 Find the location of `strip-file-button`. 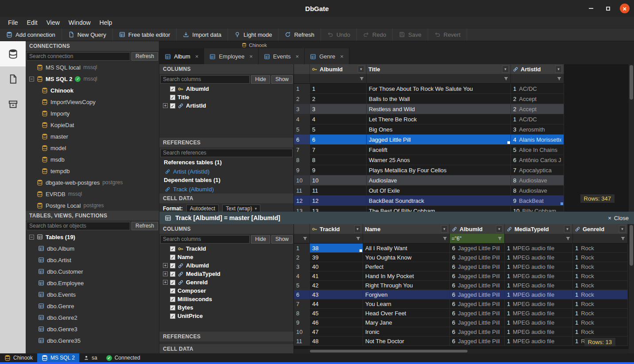

strip-file-button is located at coordinates (13, 79).